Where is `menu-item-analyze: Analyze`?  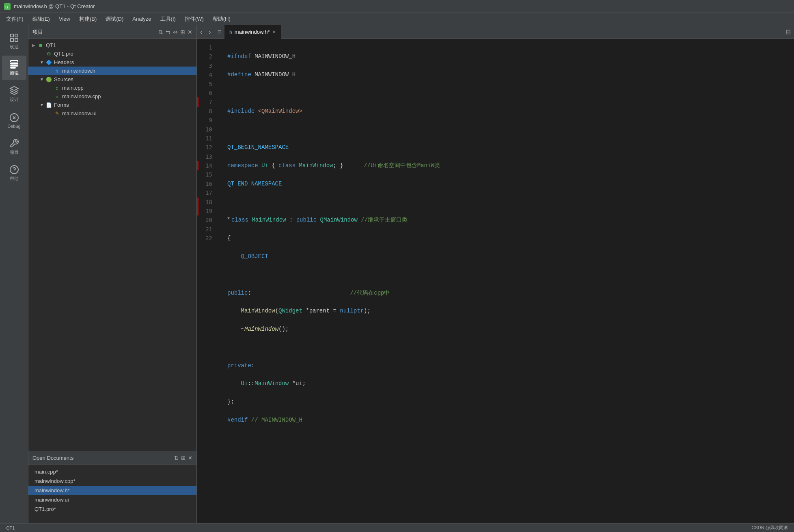 menu-item-analyze: Analyze is located at coordinates (142, 19).